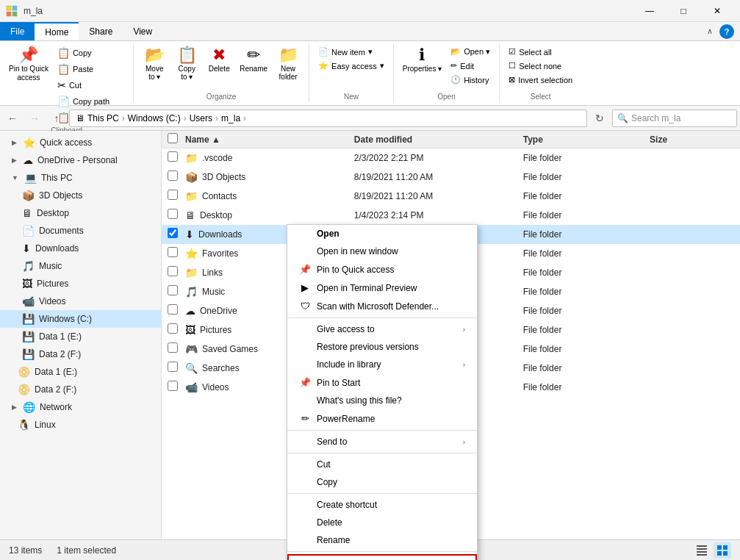  Describe the element at coordinates (382, 523) in the screenshot. I see `ctx-delete: Delete` at that location.